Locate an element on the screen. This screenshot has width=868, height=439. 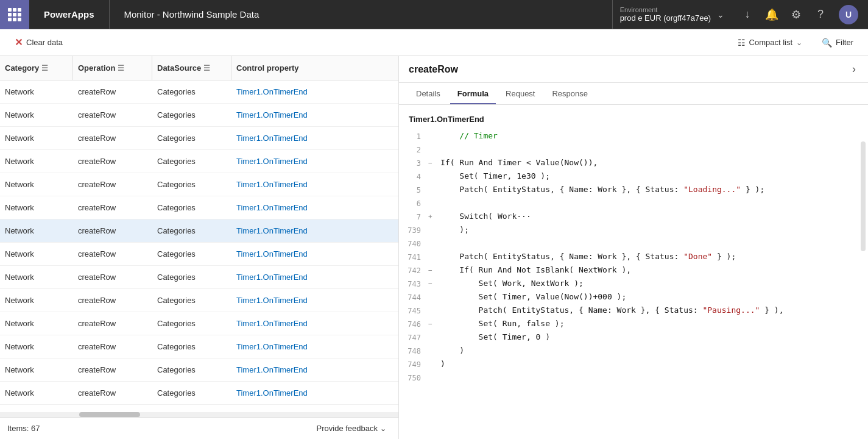
line-code: Set( Timer, Value(Now())+000 ); is located at coordinates (654, 296).